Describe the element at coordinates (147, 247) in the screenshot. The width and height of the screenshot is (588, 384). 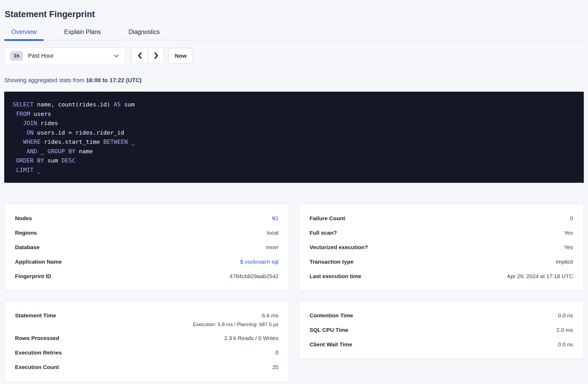
I see `table-row: Database movr` at that location.